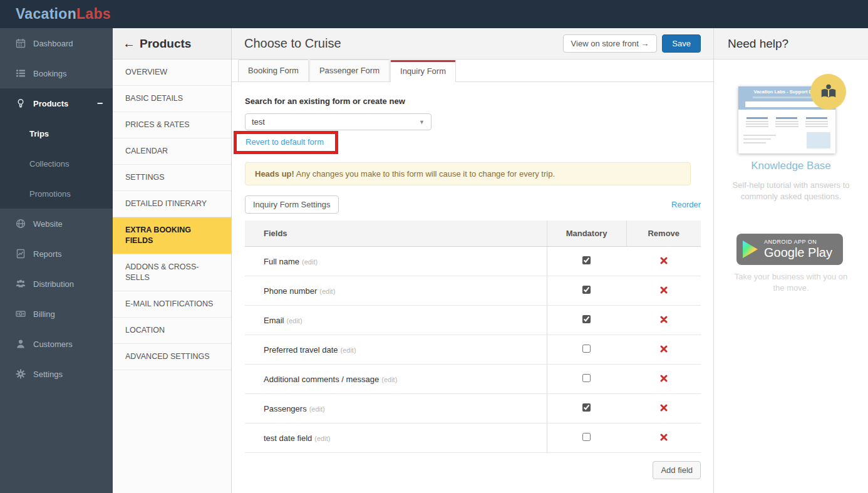  Describe the element at coordinates (63, 14) in the screenshot. I see `vacationlabs-logo: VacationLabs` at that location.